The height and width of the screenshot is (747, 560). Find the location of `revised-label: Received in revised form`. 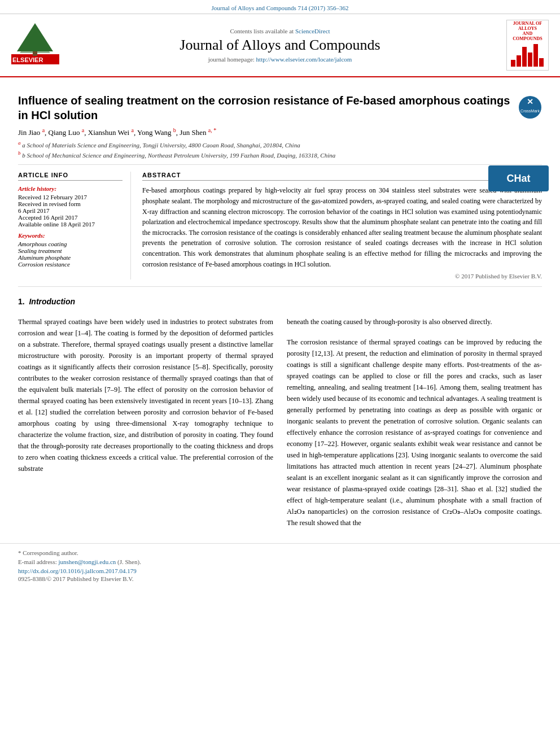

revised-label: Received in revised form is located at coordinates (70, 204).